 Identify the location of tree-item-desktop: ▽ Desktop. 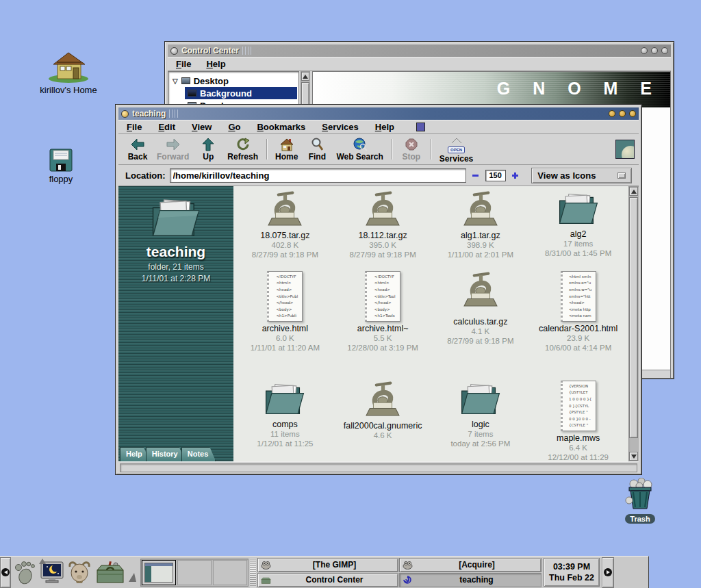
(233, 81).